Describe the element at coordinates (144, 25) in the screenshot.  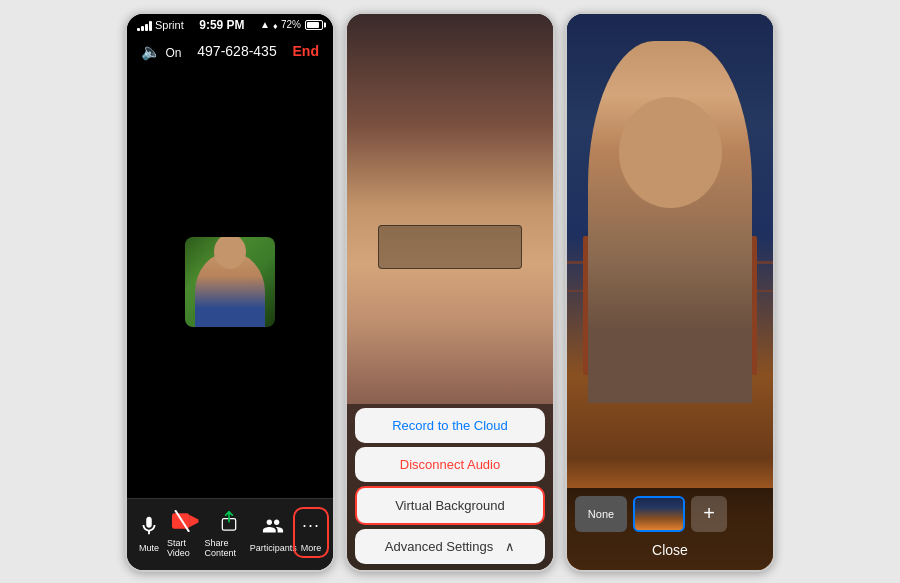
I see `signal-bars` at that location.